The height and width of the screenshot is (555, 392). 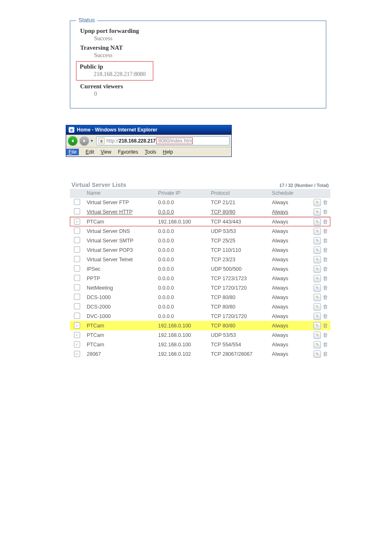 What do you see at coordinates (200, 325) in the screenshot?
I see `table-row: PTCam192.168.0.100TCP 80/80Always✎🗑` at bounding box center [200, 325].